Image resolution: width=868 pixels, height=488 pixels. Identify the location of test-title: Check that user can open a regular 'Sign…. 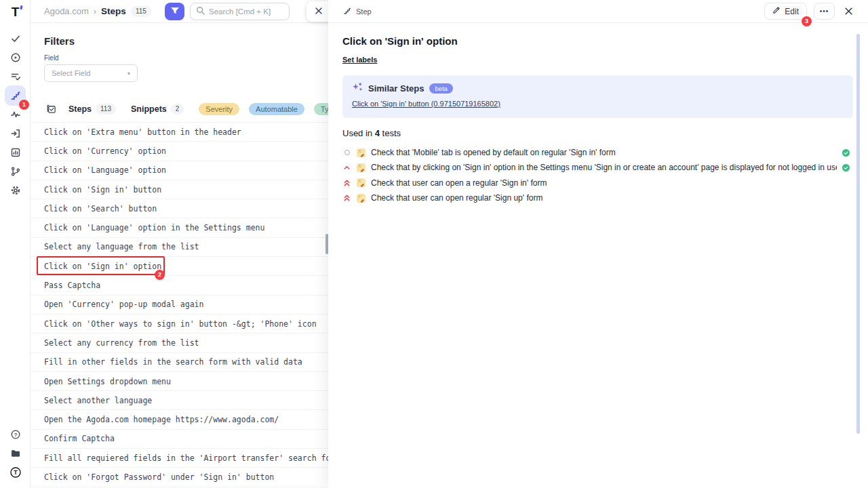
(458, 183).